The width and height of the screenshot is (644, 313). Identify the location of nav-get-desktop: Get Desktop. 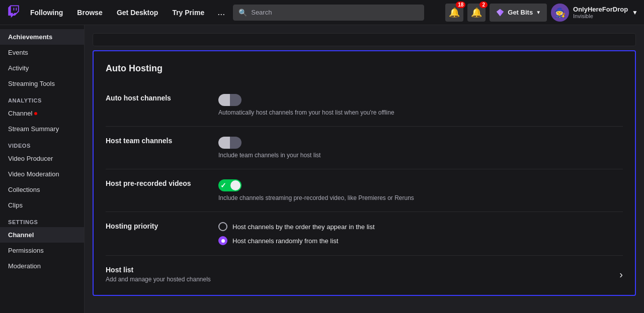
(137, 13).